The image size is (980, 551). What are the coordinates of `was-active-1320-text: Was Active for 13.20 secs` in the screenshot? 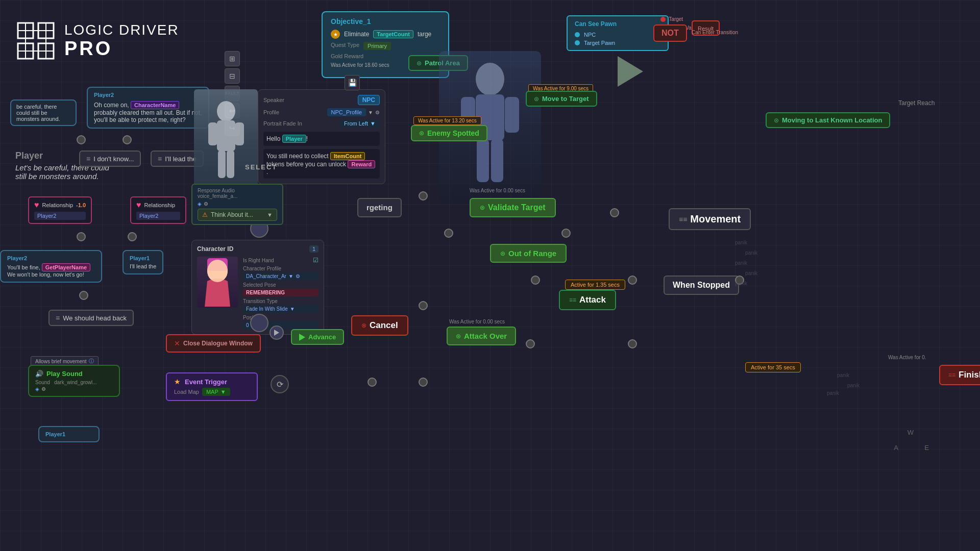 It's located at (447, 120).